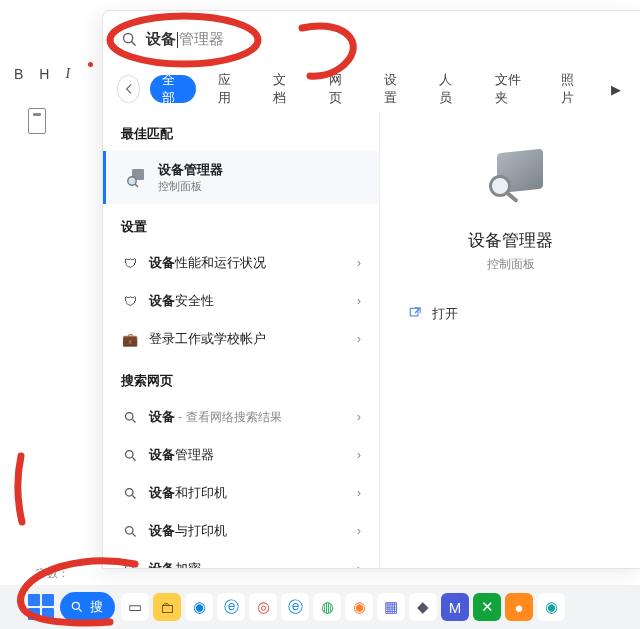 This screenshot has height=629, width=640. What do you see at coordinates (18, 74) in the screenshot?
I see `bold-button: B` at bounding box center [18, 74].